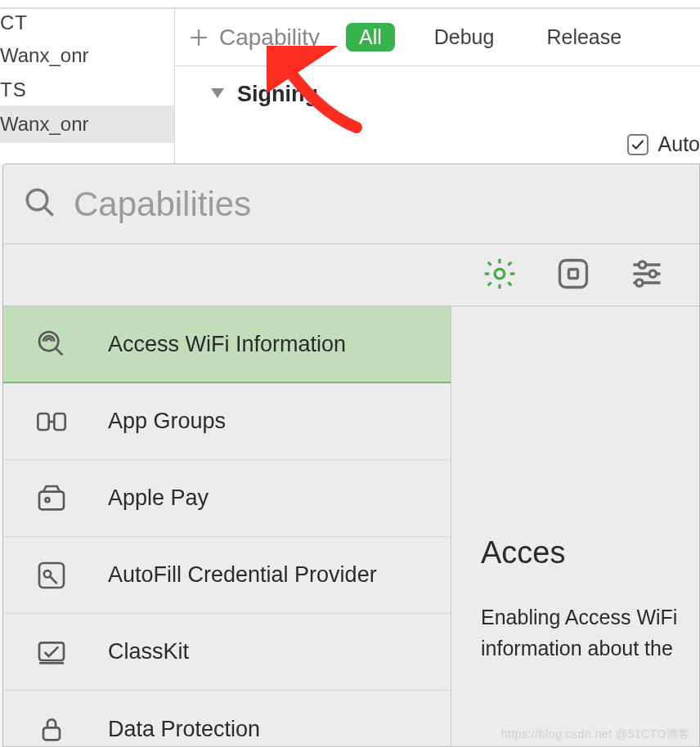 Image resolution: width=700 pixels, height=747 pixels. Describe the element at coordinates (52, 652) in the screenshot. I see `classkit-icon` at that location.